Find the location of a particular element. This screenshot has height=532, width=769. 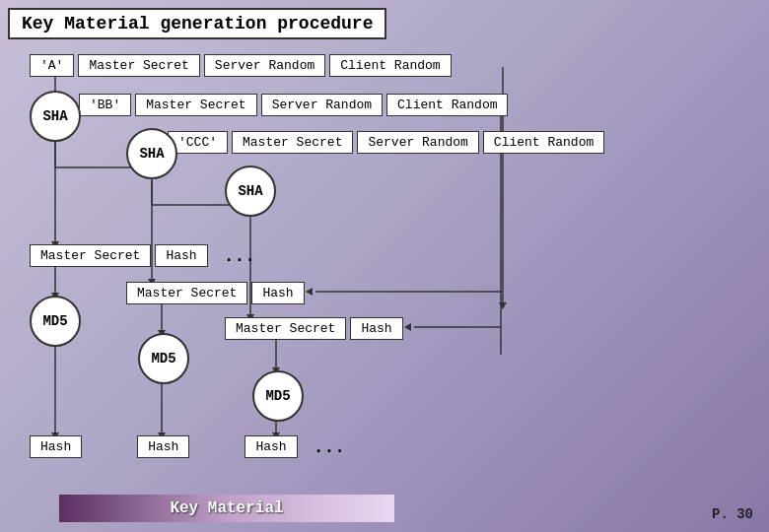

row2-bb-label: 'BB' is located at coordinates (105, 104).